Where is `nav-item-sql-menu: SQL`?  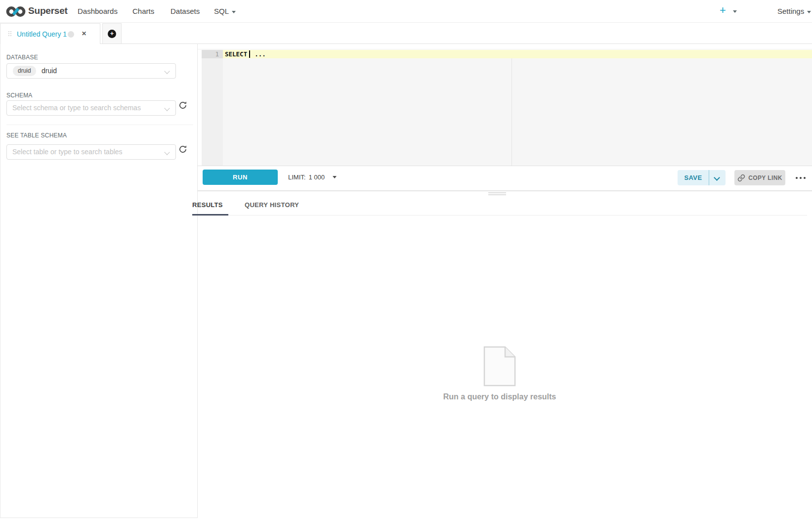 nav-item-sql-menu: SQL is located at coordinates (225, 11).